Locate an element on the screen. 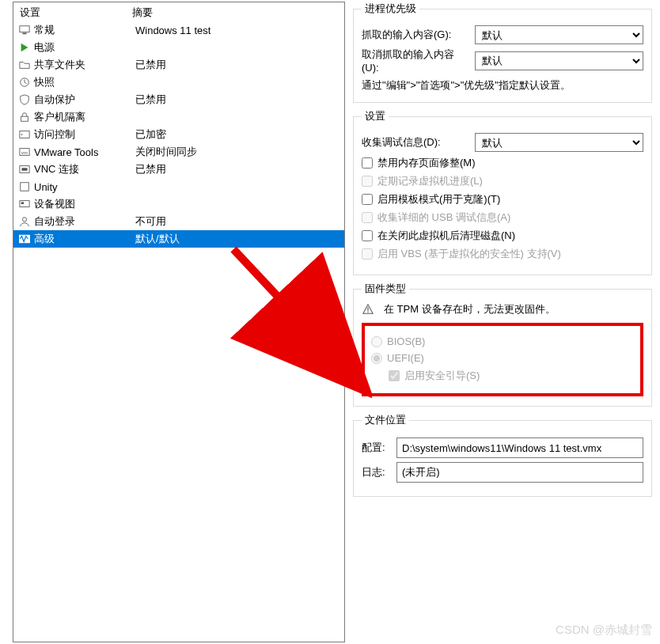 The height and width of the screenshot is (644, 660). debug-info-select: 默认 is located at coordinates (559, 142).